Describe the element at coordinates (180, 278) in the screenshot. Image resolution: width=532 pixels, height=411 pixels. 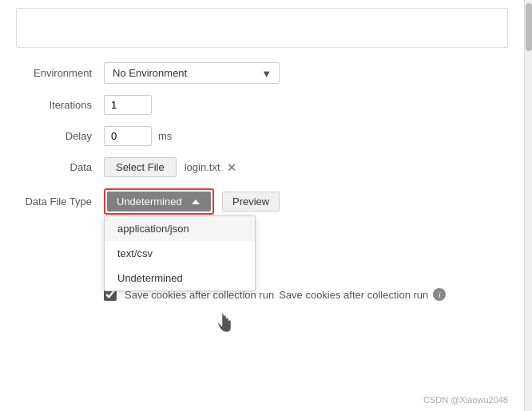
I see `dropdown-item-undetermined: Undetermined` at that location.